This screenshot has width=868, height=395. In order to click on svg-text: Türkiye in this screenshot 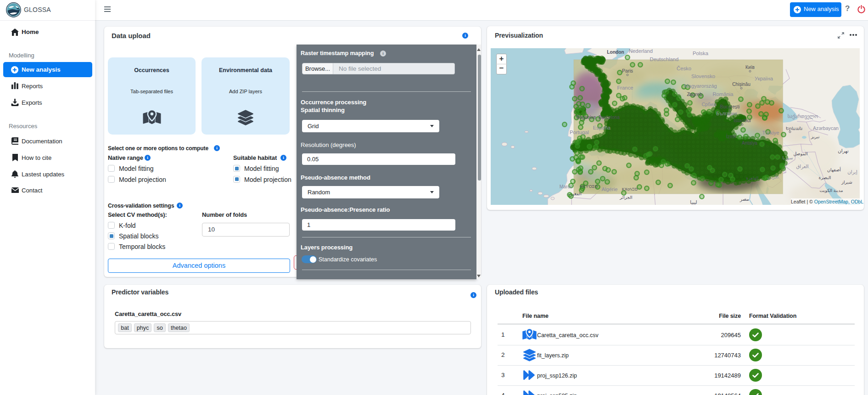, I will do `click(770, 133)`.